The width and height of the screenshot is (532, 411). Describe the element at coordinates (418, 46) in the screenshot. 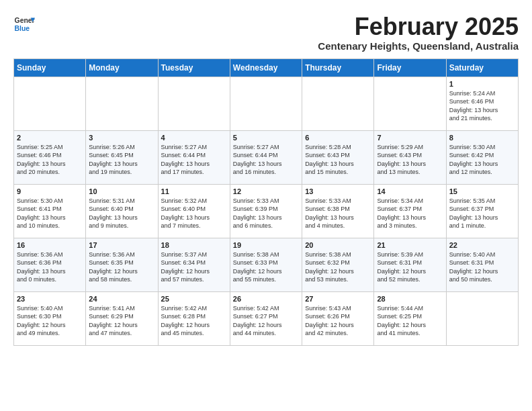

I see `subtitle: Centenary Heights, Queensland, Australia` at that location.